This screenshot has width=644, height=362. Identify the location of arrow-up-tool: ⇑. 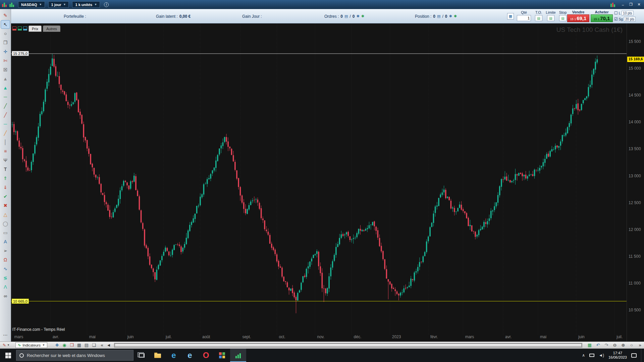
(5, 178).